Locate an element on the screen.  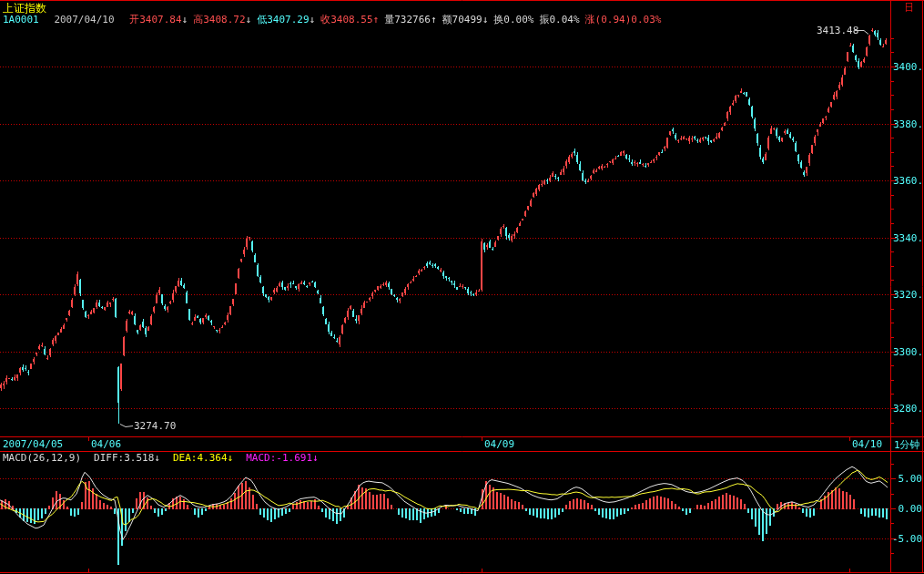
field-label: 低 is located at coordinates (262, 20).